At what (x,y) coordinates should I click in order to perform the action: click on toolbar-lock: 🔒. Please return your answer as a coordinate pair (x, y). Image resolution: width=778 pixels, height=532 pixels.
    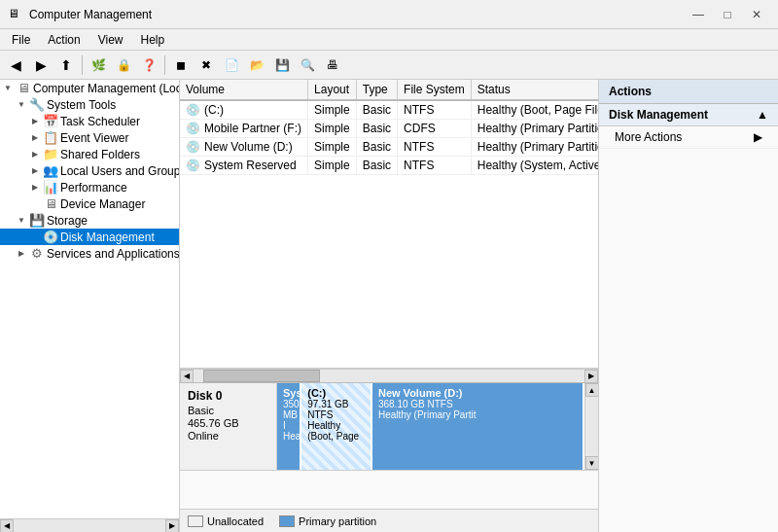
    Looking at the image, I should click on (124, 65).